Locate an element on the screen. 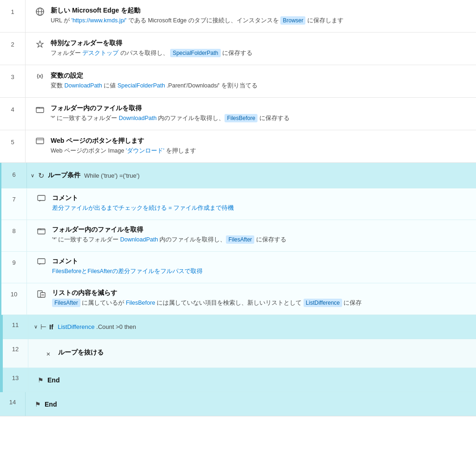 Image resolution: width=476 pixels, height=468 pixels. step-content-7: コメント 差分ファイルが出るまでチェックを続ける = ファイル作成まで待機 is located at coordinates (251, 204).